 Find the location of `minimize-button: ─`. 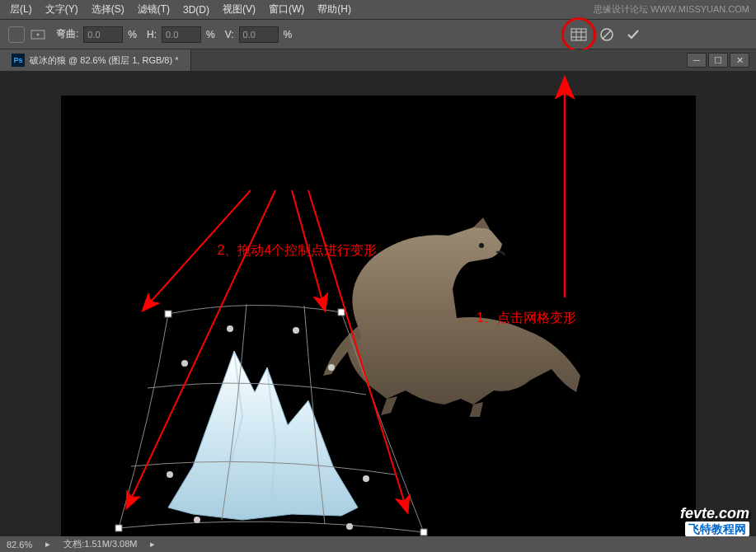

minimize-button: ─ is located at coordinates (697, 60).